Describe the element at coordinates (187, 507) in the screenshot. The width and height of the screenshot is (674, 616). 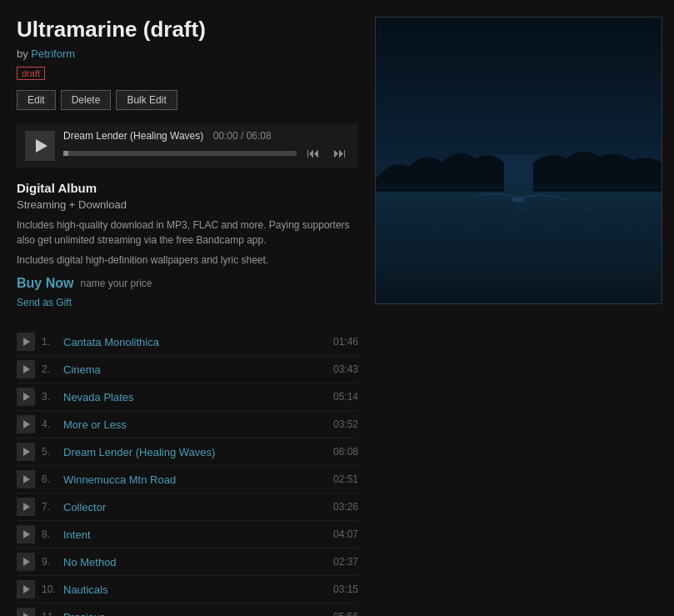
I see `track-item: 7. Collector 03:26` at that location.